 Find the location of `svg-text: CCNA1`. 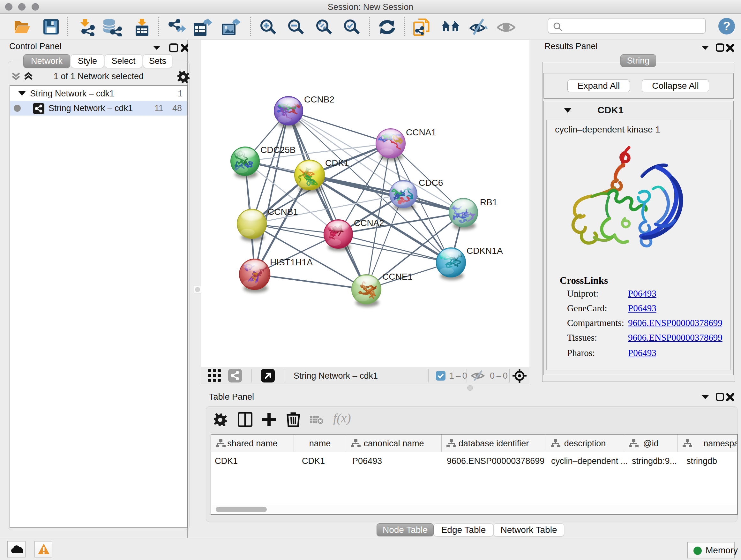

svg-text: CCNA1 is located at coordinates (421, 132).